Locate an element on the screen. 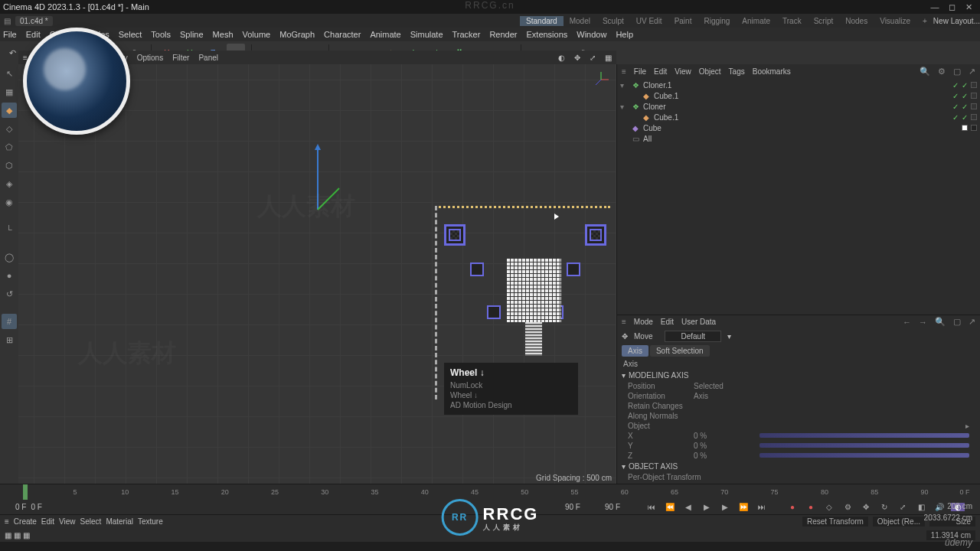 The height and width of the screenshot is (551, 980). slider-y is located at coordinates (864, 445).